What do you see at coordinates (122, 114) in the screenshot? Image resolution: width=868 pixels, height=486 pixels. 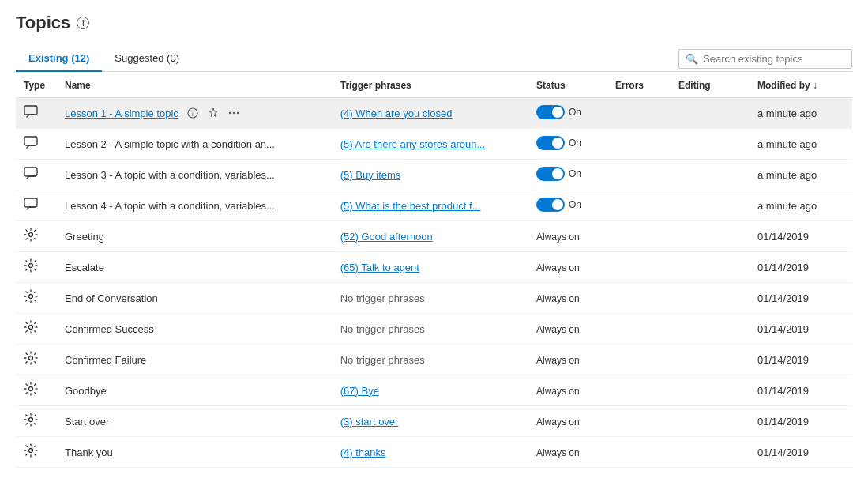 I see `topic-name-link: Lesson 1 - A simple topic` at bounding box center [122, 114].